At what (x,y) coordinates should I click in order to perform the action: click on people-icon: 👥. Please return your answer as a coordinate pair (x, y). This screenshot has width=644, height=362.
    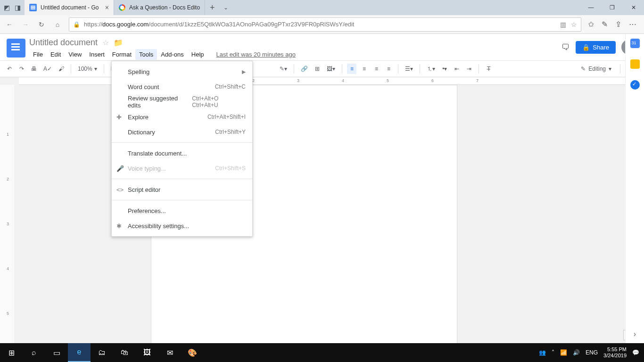
    Looking at the image, I should click on (542, 353).